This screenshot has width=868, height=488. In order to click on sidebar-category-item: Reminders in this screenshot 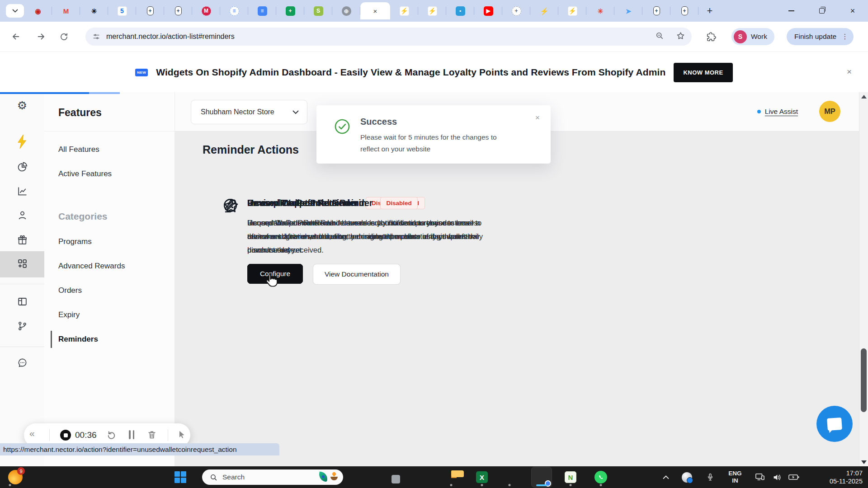, I will do `click(109, 339)`.